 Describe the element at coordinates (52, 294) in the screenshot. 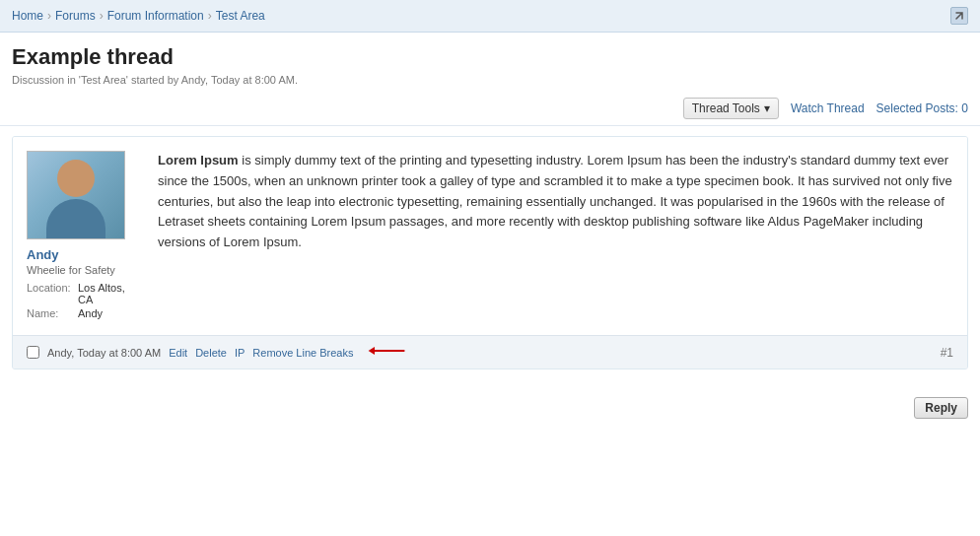

I see `location-label: Location:` at that location.